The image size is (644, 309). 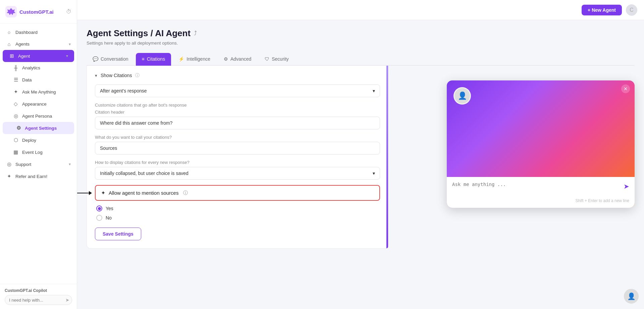 I want to click on share-icon: ⤴, so click(x=195, y=34).